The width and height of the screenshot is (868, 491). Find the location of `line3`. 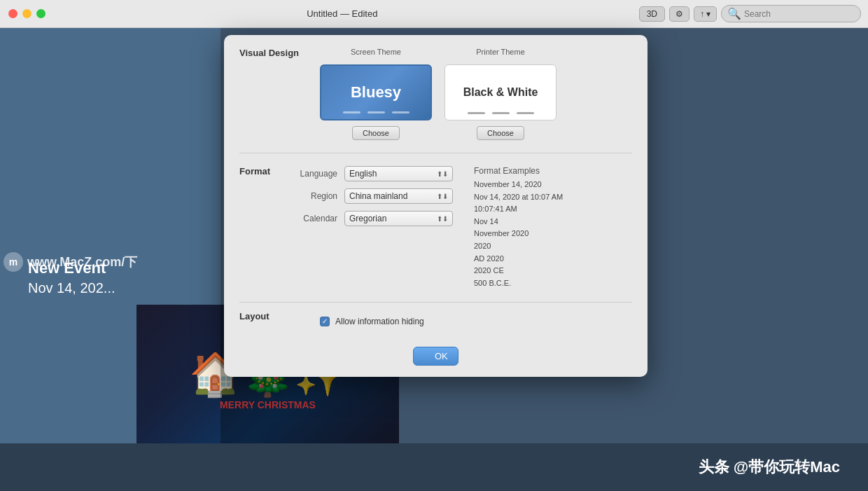

line3 is located at coordinates (400, 112).